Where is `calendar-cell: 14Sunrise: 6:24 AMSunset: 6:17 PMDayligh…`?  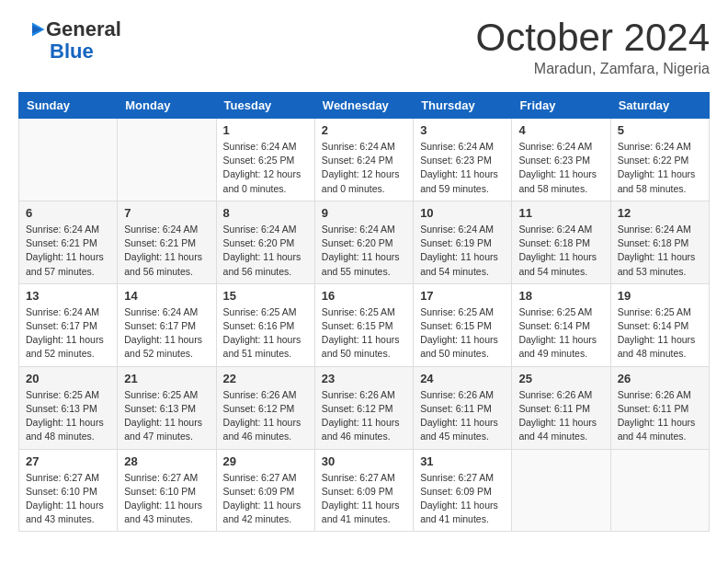 calendar-cell: 14Sunrise: 6:24 AMSunset: 6:17 PMDayligh… is located at coordinates (167, 325).